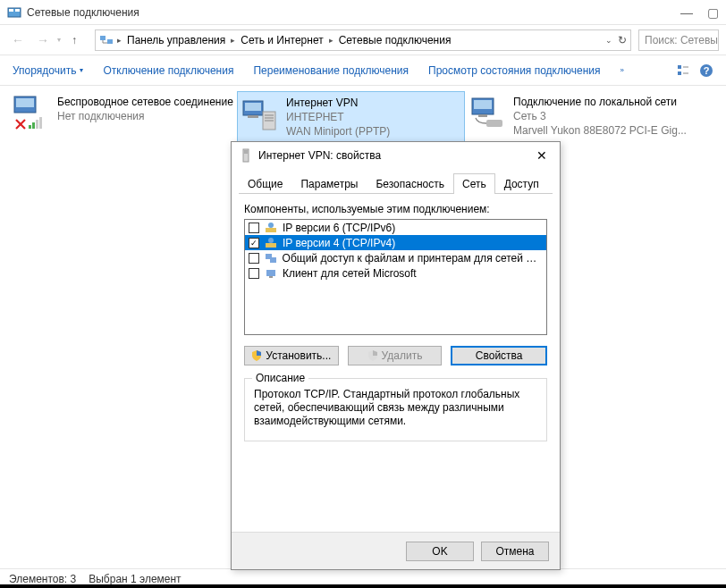  Describe the element at coordinates (338, 131) in the screenshot. I see `connection-device: WAN Miniport (PPTP)` at that location.